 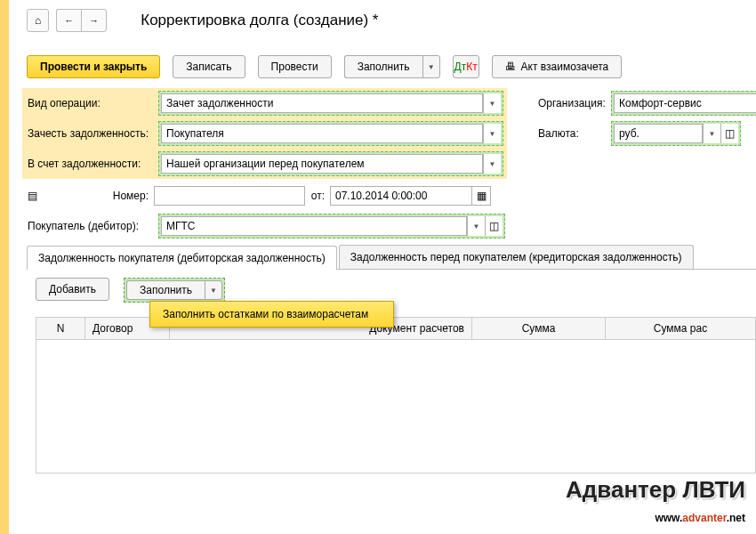 What do you see at coordinates (712, 134) in the screenshot?
I see `currency-dropdown: ▼` at bounding box center [712, 134].